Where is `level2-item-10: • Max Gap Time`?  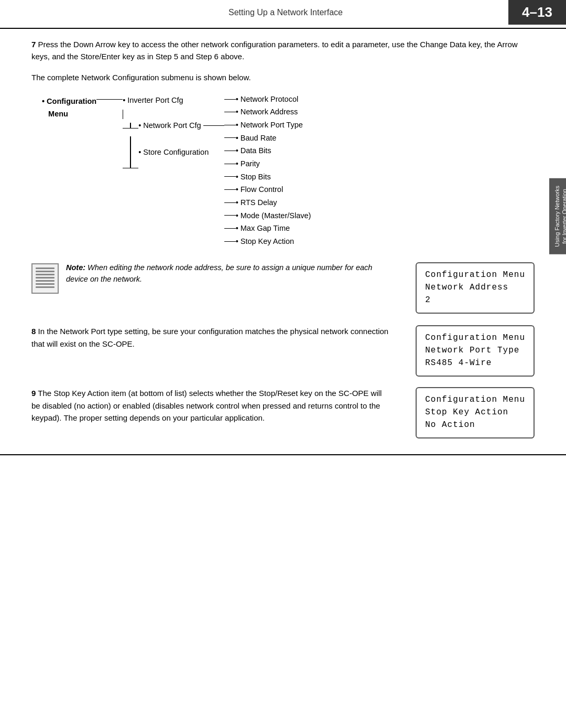
level2-item-10: • Max Gap Time is located at coordinates (268, 229).